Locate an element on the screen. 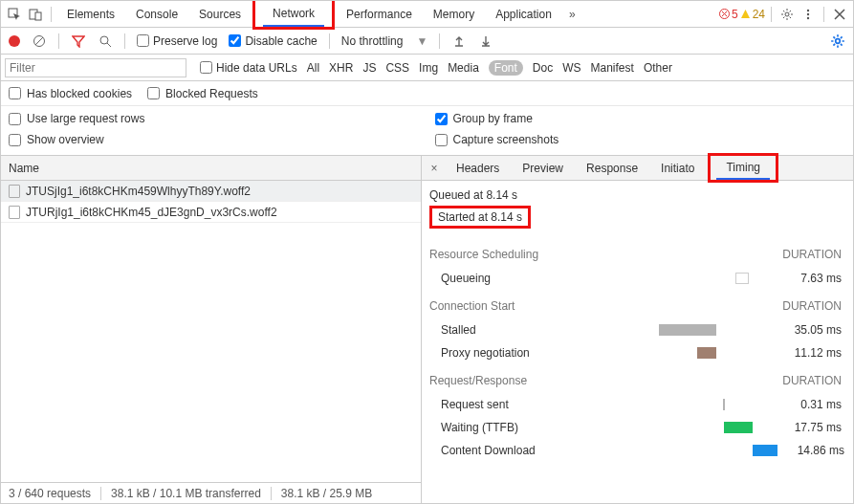 This screenshot has width=854, height=504. tab-elements: Elements is located at coordinates (91, 13).